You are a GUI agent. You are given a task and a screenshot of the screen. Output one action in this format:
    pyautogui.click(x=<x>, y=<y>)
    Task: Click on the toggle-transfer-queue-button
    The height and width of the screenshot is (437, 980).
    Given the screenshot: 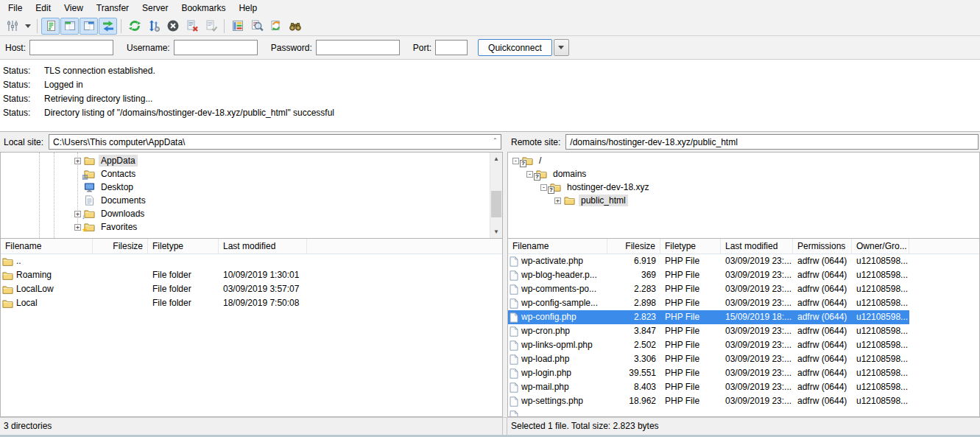 What is the action you would take?
    pyautogui.click(x=107, y=27)
    